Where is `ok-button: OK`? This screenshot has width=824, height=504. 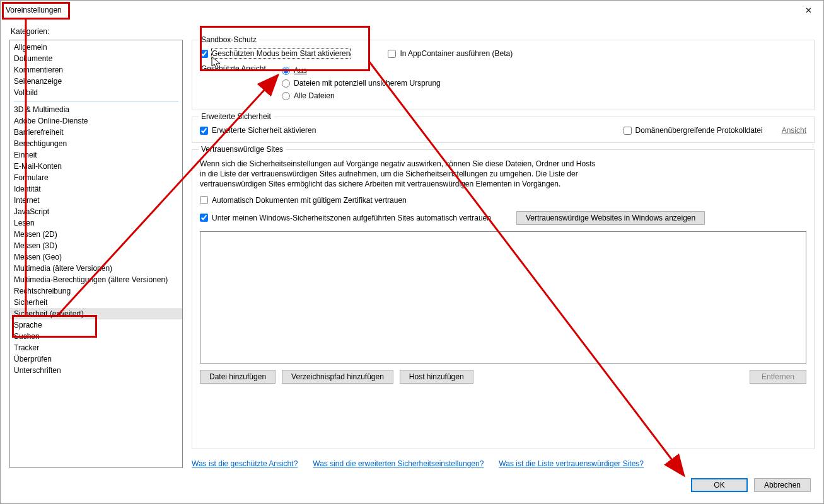 ok-button: OK is located at coordinates (719, 485).